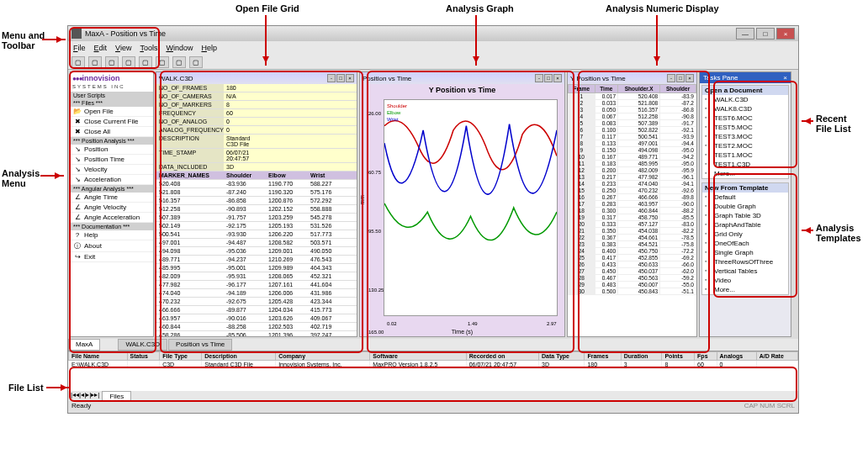  I want to click on file-col-header: Status, so click(143, 356).